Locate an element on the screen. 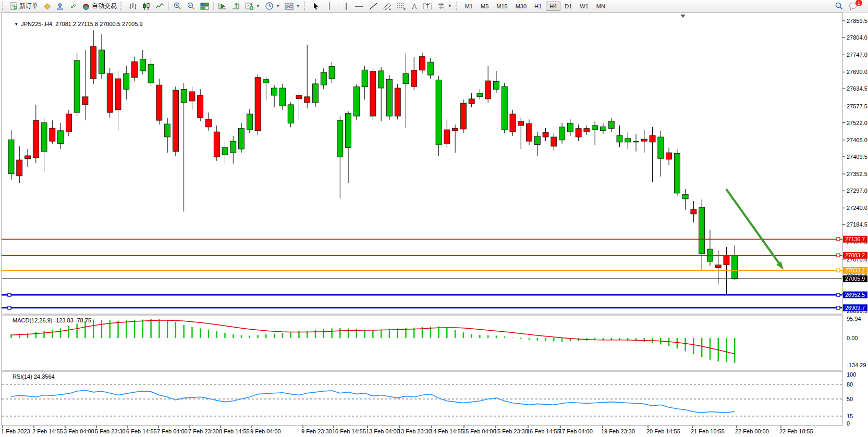 The height and width of the screenshot is (437, 868). time-tick-label: 7 Feb 23:30 is located at coordinates (203, 431).